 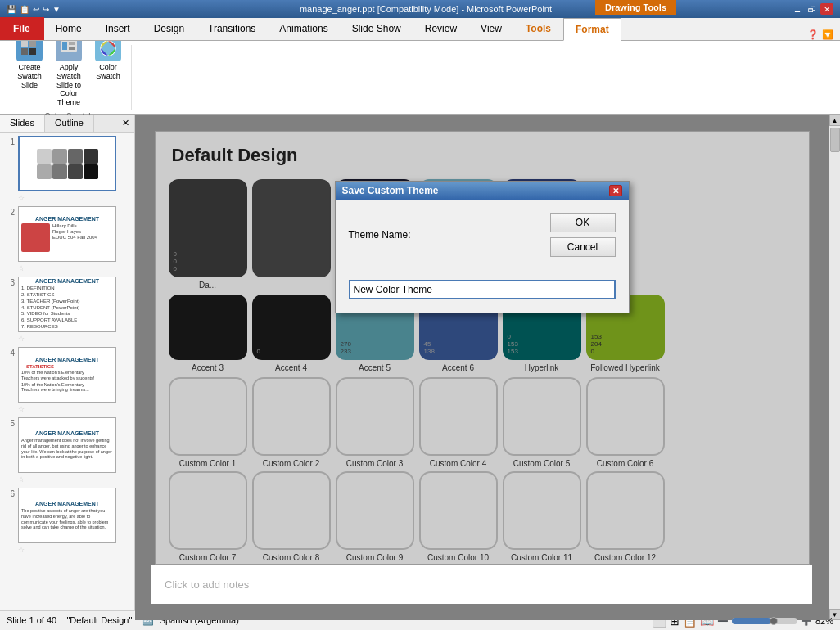 What do you see at coordinates (31, 620) in the screenshot?
I see `slide-info: Slide 1 of 40` at bounding box center [31, 620].